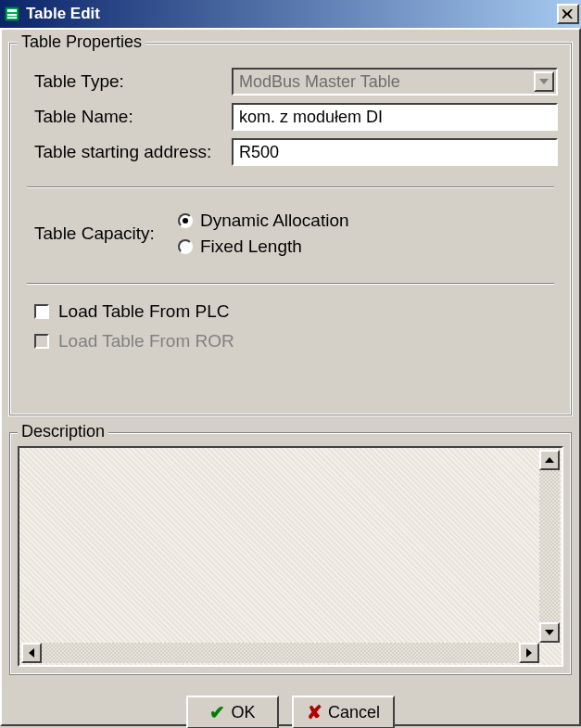  Describe the element at coordinates (263, 221) in the screenshot. I see `radio-dynamic-allocation: Dynamic Allocation` at that location.